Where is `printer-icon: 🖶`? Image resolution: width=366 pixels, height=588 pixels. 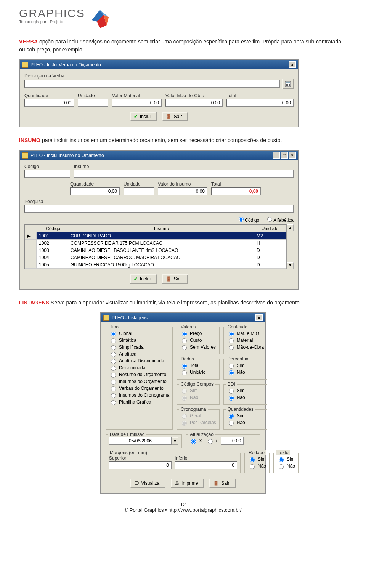
printer-icon: 🖶 is located at coordinates (177, 483).